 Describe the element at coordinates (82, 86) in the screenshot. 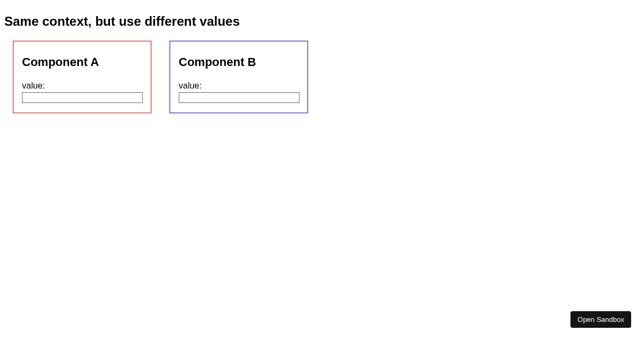

I see `component-a-value-label: value:` at that location.